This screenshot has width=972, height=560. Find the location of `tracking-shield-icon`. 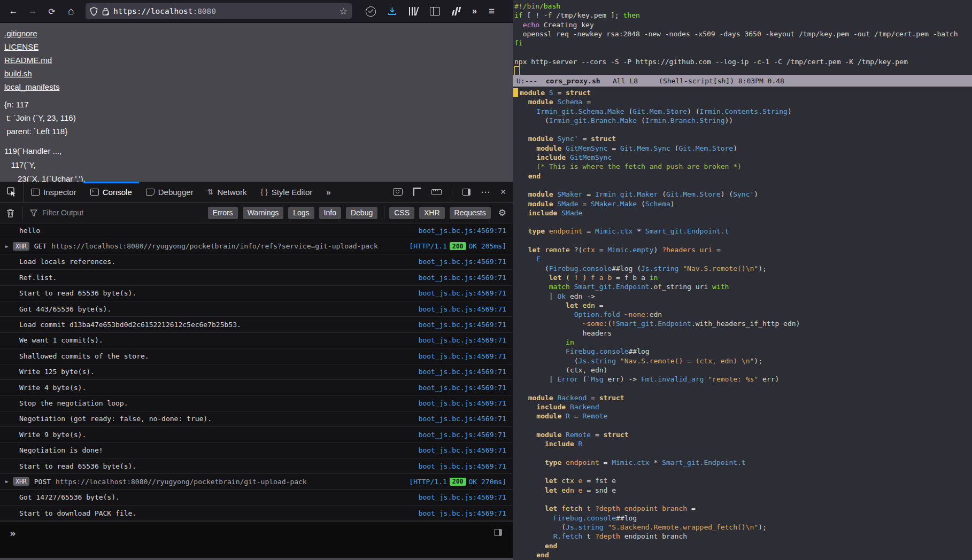

tracking-shield-icon is located at coordinates (94, 12).